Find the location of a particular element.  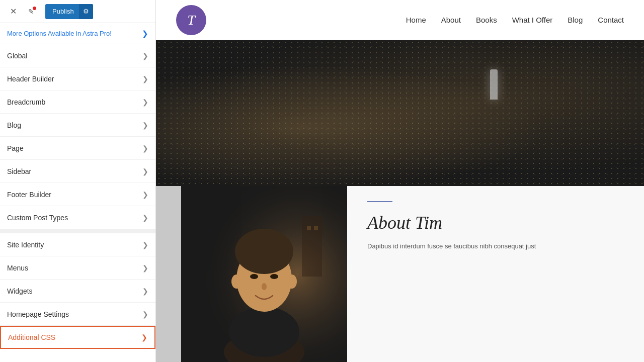

menu-item-label: Breadcrumb is located at coordinates (26, 102).